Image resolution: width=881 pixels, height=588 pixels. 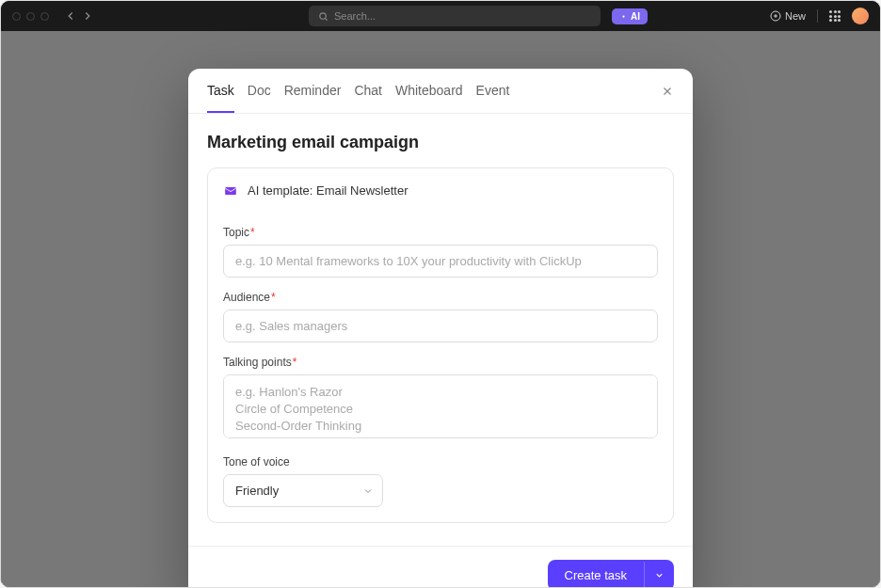 What do you see at coordinates (303, 491) in the screenshot?
I see `tone-select: Friendly` at bounding box center [303, 491].